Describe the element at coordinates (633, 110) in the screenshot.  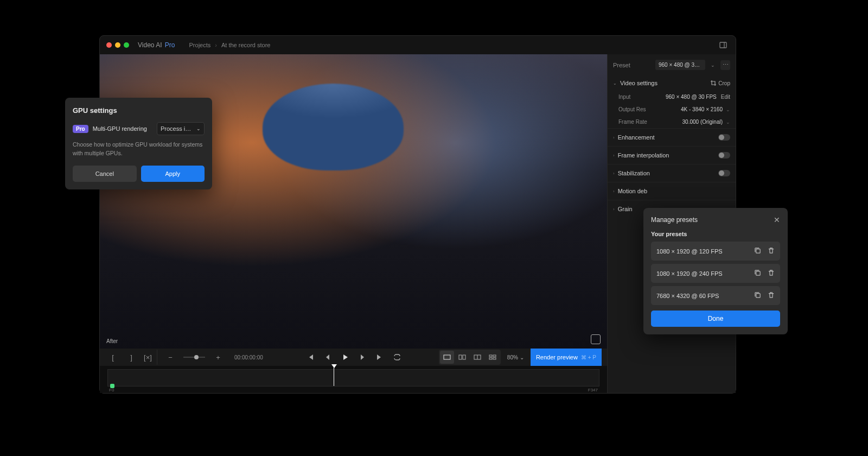
I see `output-res-label: Output Res` at that location.